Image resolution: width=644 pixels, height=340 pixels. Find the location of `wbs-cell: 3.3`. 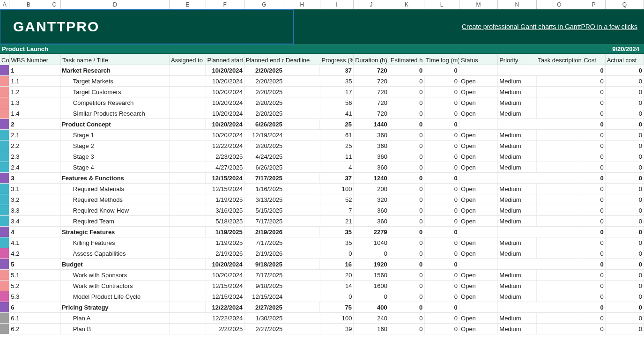

wbs-cell: 3.3 is located at coordinates (29, 210).